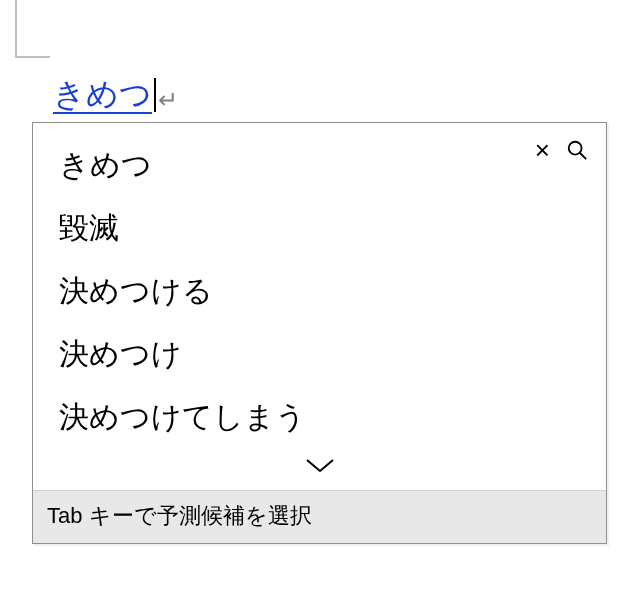  Describe the element at coordinates (562, 150) in the screenshot. I see `candidate-tools: ×` at that location.